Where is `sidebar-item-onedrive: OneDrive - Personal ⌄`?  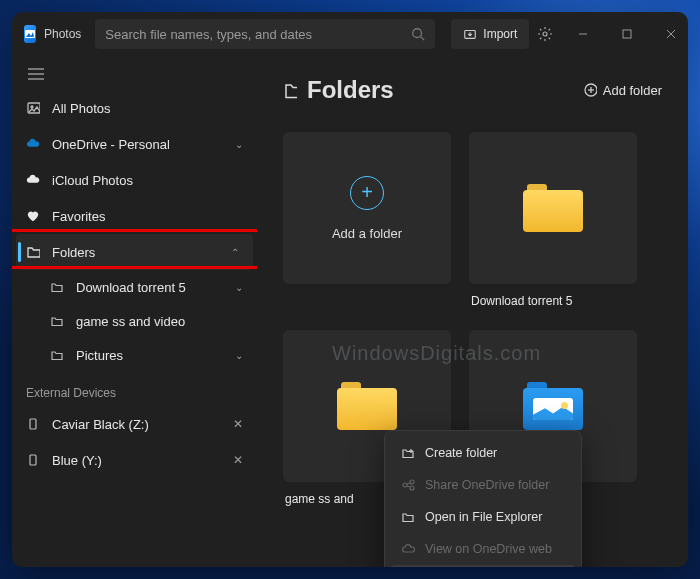
sidebar-item-onedrive: OneDrive - Personal ⌄ is located at coordinates (134, 144).